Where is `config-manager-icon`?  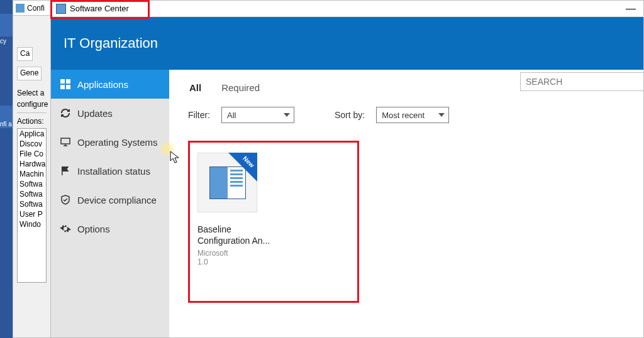 config-manager-icon is located at coordinates (20, 8).